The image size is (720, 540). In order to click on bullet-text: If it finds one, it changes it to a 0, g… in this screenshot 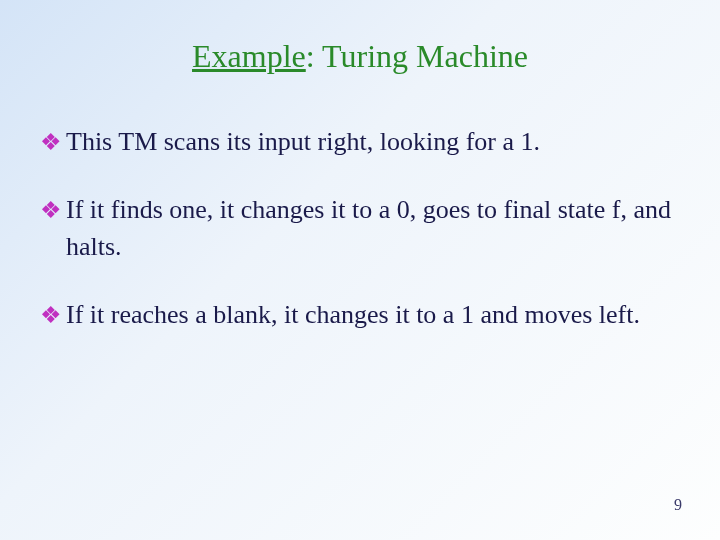, I will do `click(373, 228)`.